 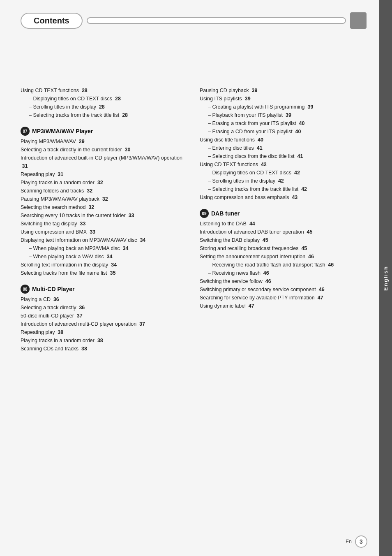 What do you see at coordinates (283, 224) in the screenshot?
I see `entry-listening-dab: Listening to the DAB 44` at bounding box center [283, 224].